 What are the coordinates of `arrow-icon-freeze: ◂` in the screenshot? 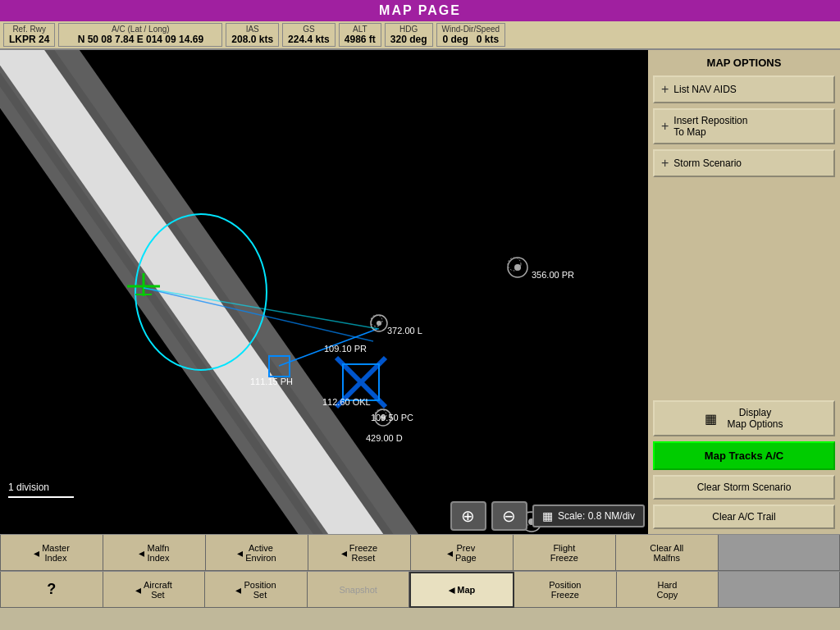 It's located at (345, 553).